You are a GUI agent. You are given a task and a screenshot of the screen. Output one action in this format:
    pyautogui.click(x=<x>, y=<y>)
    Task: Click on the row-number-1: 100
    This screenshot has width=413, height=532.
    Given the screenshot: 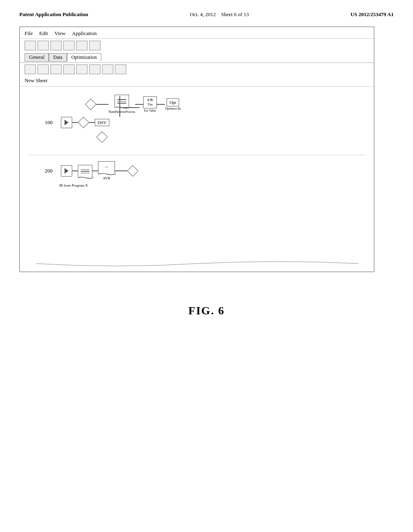 What is the action you would take?
    pyautogui.click(x=51, y=123)
    